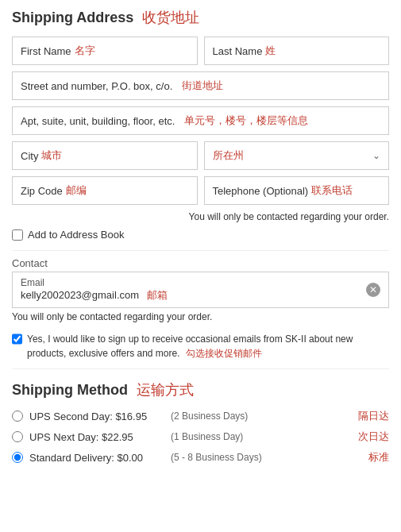 This screenshot has width=401, height=532. Describe the element at coordinates (200, 390) in the screenshot. I see `shipping-method-title: Shipping Method 运输方式` at that location.